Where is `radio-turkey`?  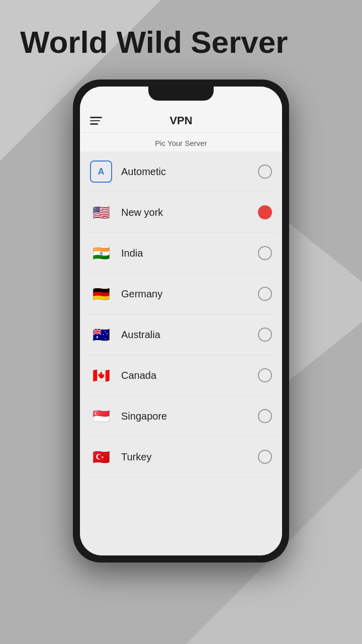 radio-turkey is located at coordinates (265, 457).